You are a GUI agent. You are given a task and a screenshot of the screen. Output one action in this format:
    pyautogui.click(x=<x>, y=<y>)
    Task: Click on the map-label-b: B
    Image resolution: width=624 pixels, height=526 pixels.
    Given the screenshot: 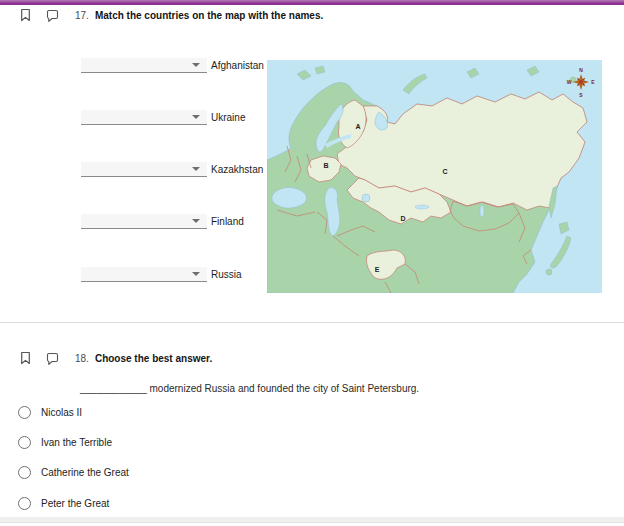 What is the action you would take?
    pyautogui.click(x=326, y=166)
    